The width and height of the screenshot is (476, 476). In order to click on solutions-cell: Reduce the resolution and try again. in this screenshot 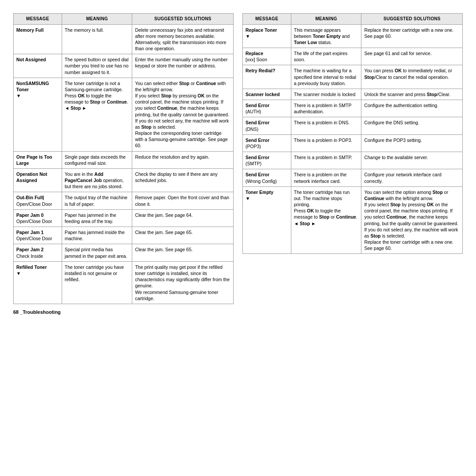, I will do `click(183, 160)`.